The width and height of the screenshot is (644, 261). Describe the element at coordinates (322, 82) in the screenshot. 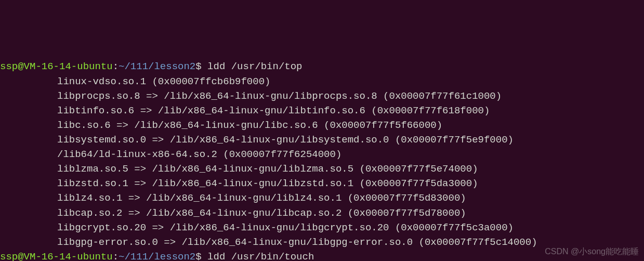

I see `output-line: linux-vdso.so.1 (0x00007ffcb6b9f000)` at that location.